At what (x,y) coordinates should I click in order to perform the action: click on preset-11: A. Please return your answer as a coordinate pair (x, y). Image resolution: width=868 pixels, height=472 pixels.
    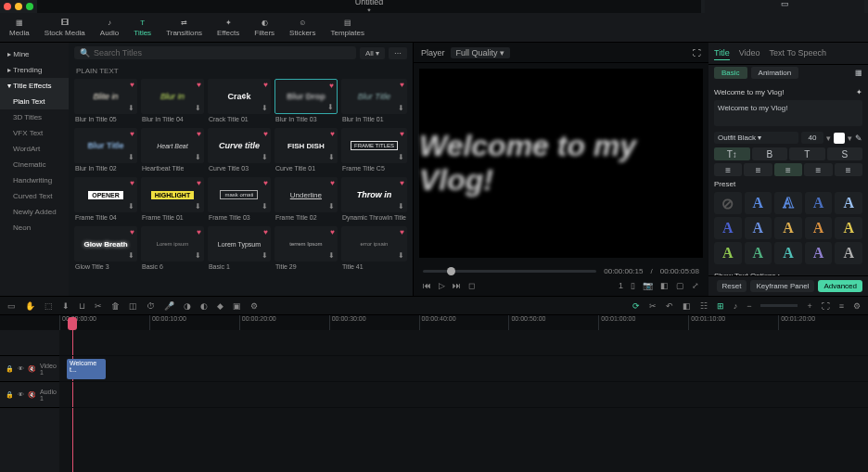
    Looking at the image, I should click on (759, 253).